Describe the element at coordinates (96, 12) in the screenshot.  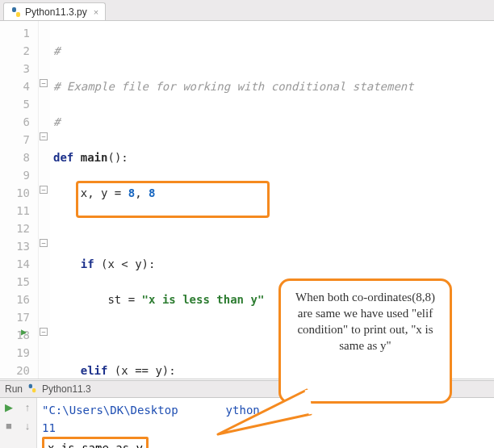
I see `close-icon: ×` at that location.